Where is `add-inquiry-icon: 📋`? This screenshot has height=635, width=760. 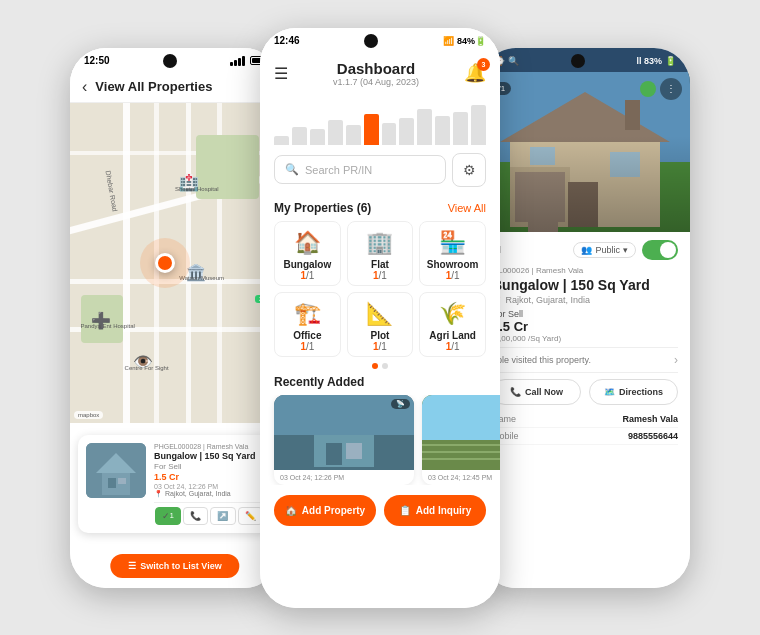 add-inquiry-icon: 📋 is located at coordinates (405, 510).